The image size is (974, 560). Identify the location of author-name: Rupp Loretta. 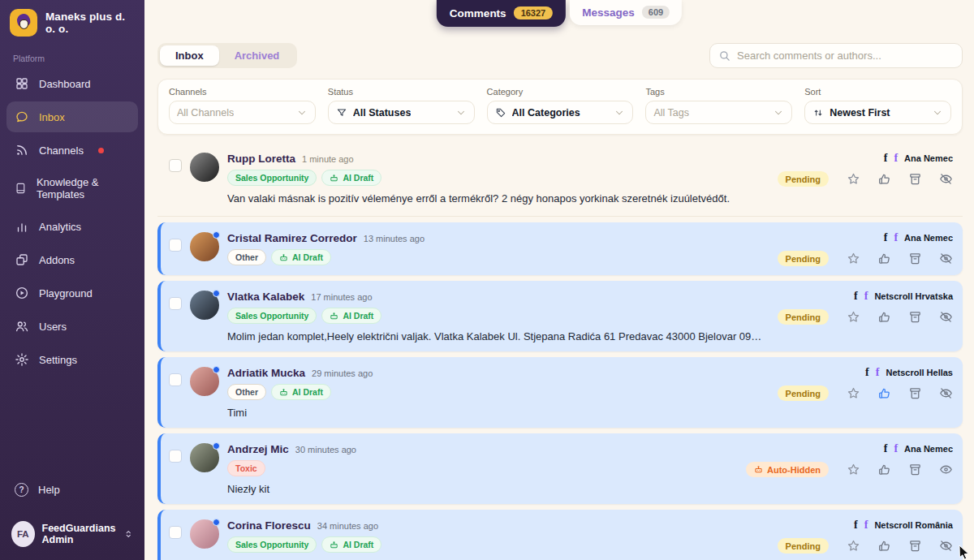
(261, 159).